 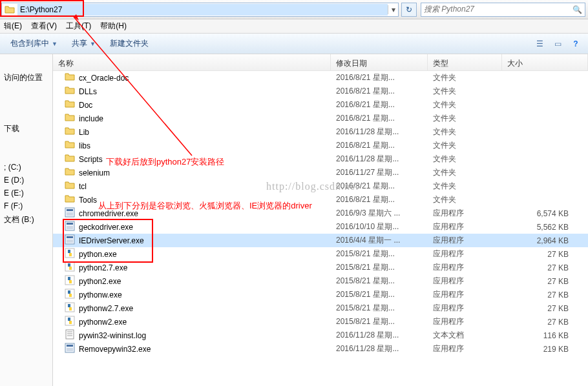 I want to click on address-bar: E:\Python27 ▾ ↻ 搜索 Python27 🔍, so click(x=294, y=10).